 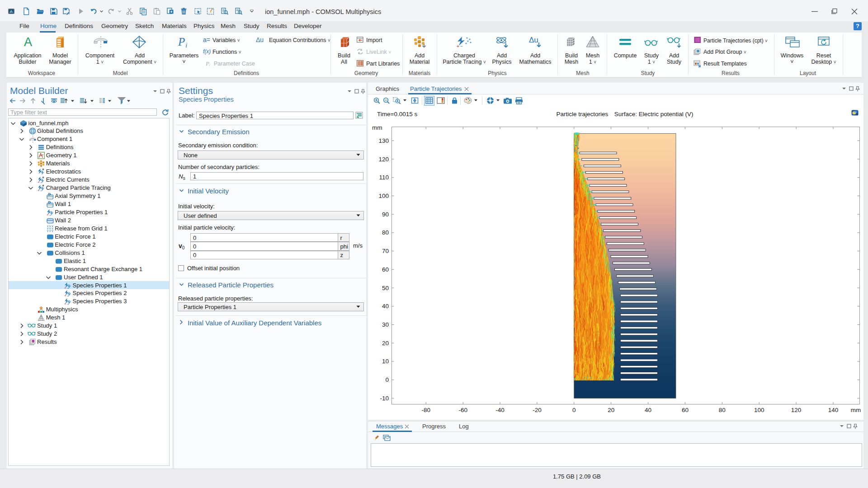 What do you see at coordinates (463, 410) in the screenshot?
I see `svg-text: -60` at bounding box center [463, 410].